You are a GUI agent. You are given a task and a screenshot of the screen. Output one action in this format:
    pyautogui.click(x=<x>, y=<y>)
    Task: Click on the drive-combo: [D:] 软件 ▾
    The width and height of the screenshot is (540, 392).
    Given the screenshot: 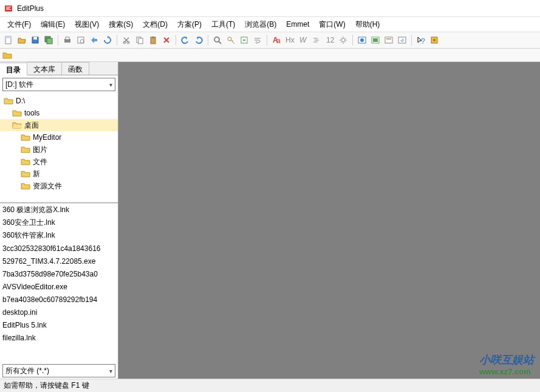 What is the action you would take?
    pyautogui.click(x=59, y=84)
    